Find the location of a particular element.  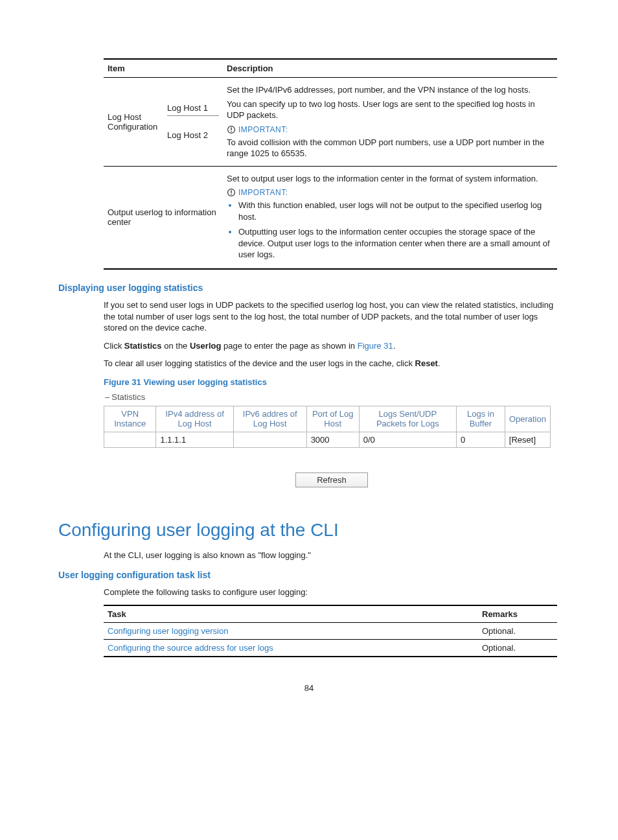

figure-caption: Figure 31 Viewing user logging statistic… is located at coordinates (332, 382).